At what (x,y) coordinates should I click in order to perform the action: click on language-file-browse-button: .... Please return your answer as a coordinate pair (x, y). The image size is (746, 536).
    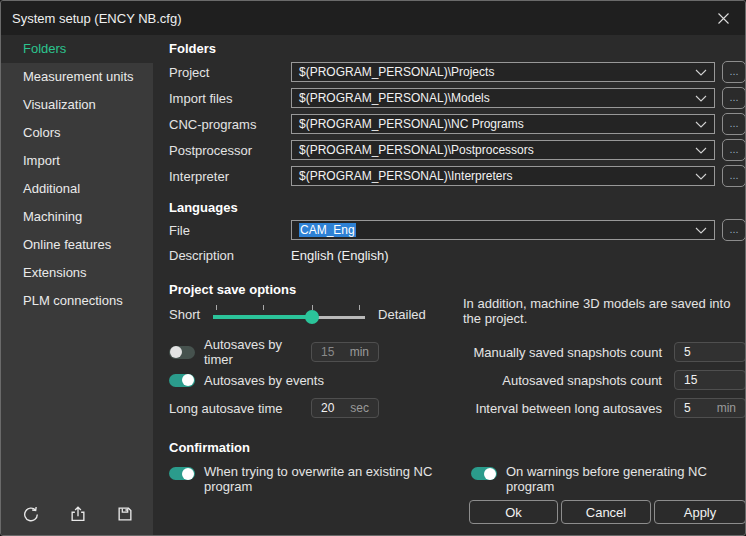
    Looking at the image, I should click on (734, 230).